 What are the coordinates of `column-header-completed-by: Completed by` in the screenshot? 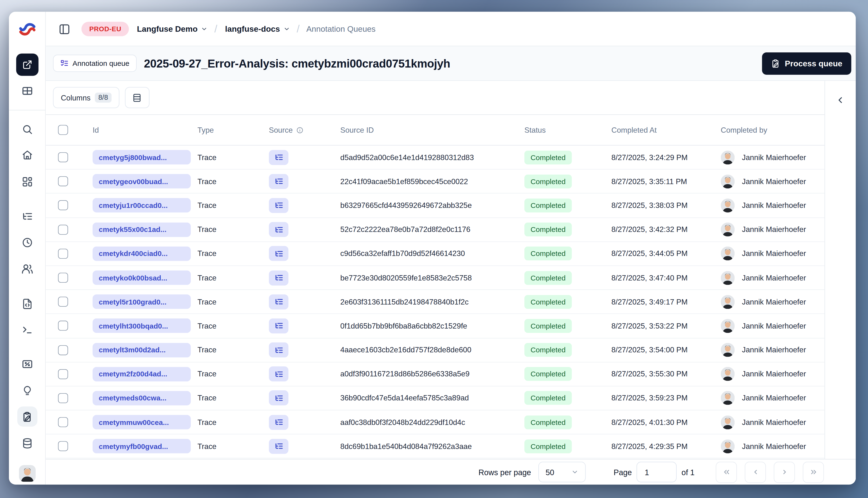 It's located at (770, 130).